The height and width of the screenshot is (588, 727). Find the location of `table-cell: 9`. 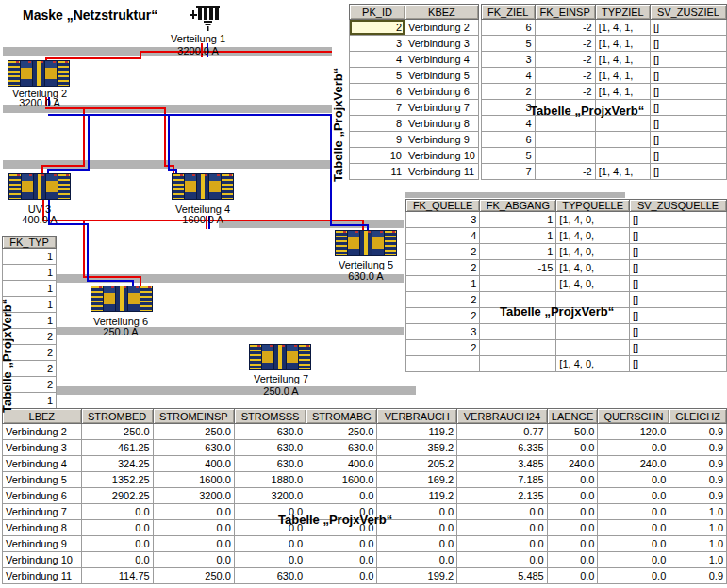

table-cell: 9 is located at coordinates (377, 139).